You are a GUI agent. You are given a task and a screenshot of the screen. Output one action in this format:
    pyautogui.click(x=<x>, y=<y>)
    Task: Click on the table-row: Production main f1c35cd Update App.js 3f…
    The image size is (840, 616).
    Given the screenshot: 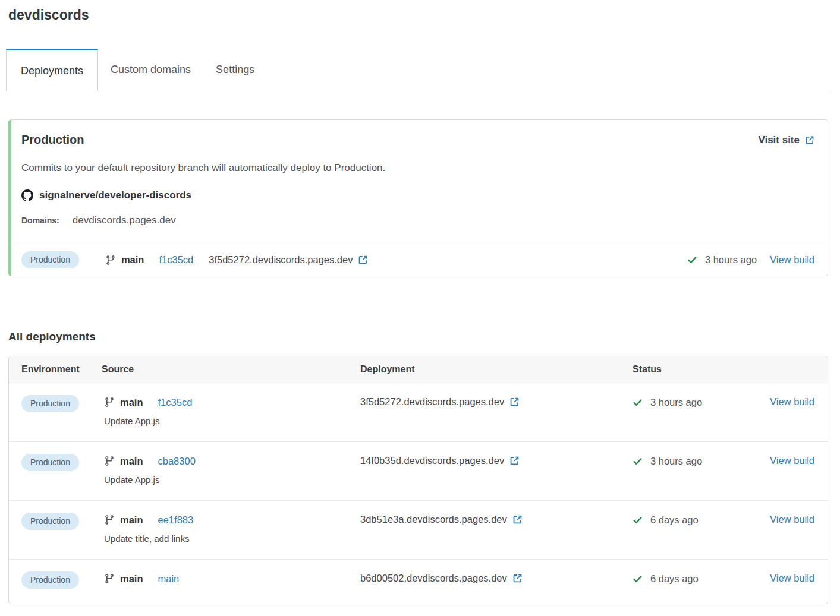 What is the action you would take?
    pyautogui.click(x=419, y=412)
    